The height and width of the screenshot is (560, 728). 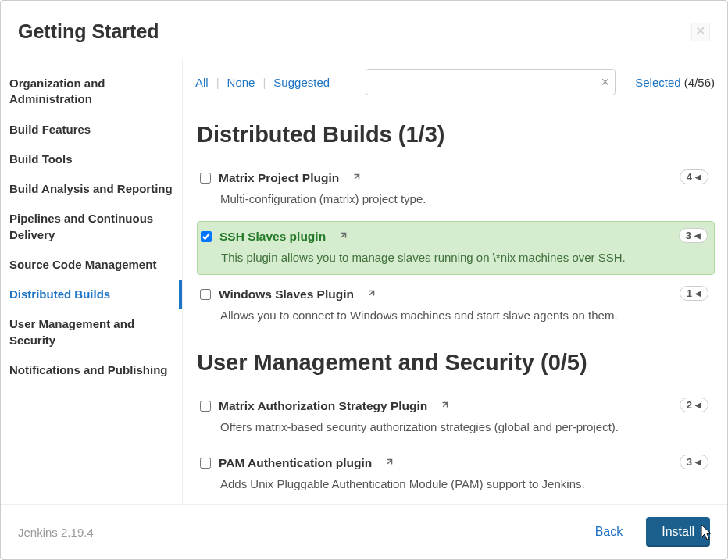 What do you see at coordinates (279, 178) in the screenshot?
I see `plugin-name: Matrix Project Plugin` at bounding box center [279, 178].